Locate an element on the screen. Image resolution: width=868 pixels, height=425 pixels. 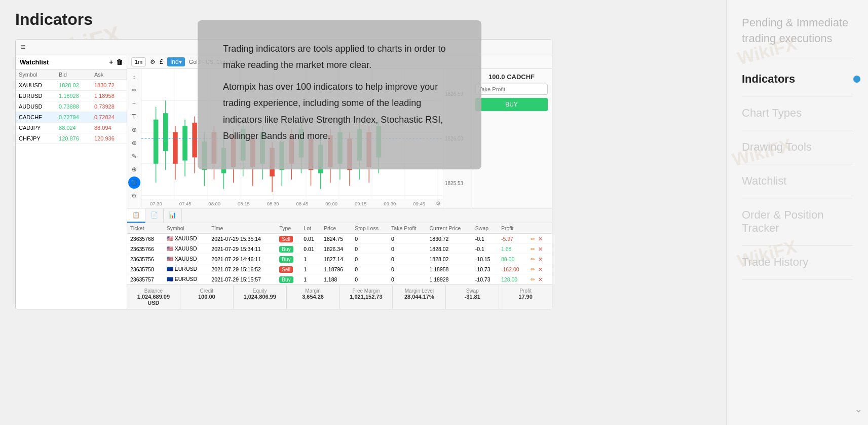
timeframe-button: 1m is located at coordinates (139, 62).